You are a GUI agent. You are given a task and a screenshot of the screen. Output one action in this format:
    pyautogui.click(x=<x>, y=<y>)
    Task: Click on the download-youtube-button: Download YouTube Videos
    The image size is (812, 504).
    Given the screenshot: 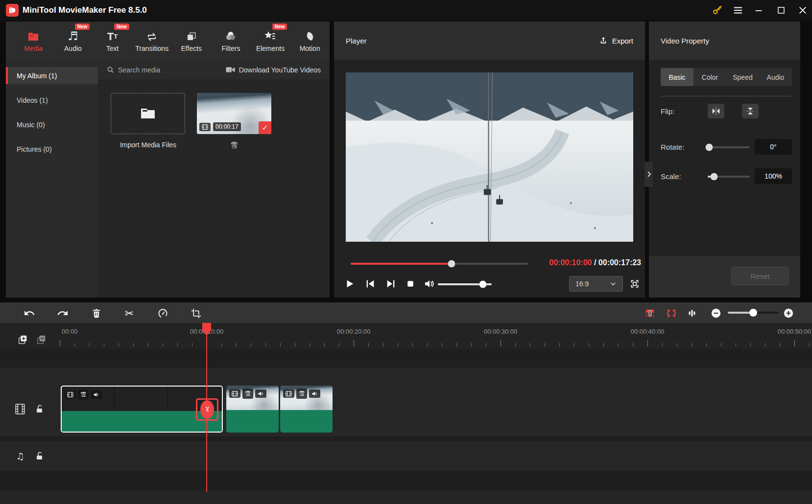 What is the action you would take?
    pyautogui.click(x=273, y=70)
    